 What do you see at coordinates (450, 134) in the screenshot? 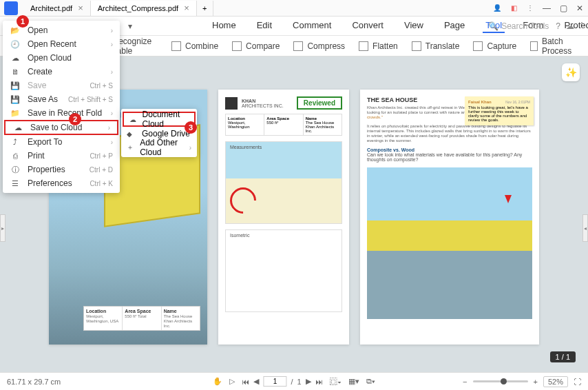
I see `desc2: It relies on photovoltaic panels for ele…` at bounding box center [450, 134].